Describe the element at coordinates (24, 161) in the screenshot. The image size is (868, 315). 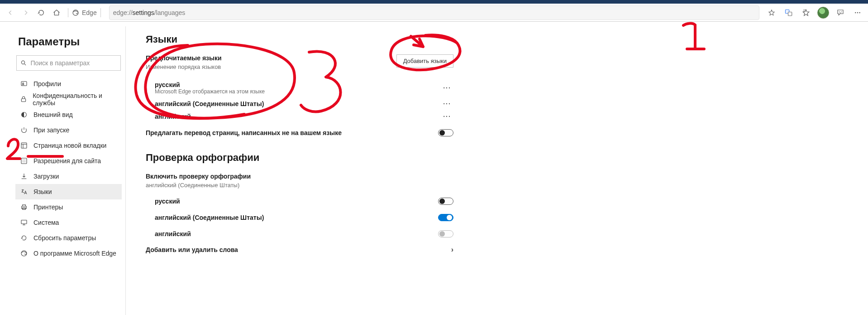
I see `permissions-icon` at that location.